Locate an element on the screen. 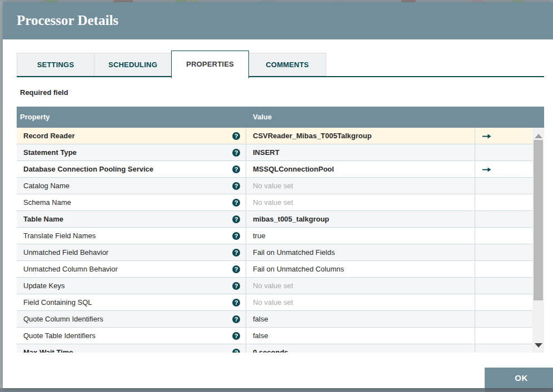 The width and height of the screenshot is (553, 392). property-value: MSSQLConnectionPool is located at coordinates (361, 169).